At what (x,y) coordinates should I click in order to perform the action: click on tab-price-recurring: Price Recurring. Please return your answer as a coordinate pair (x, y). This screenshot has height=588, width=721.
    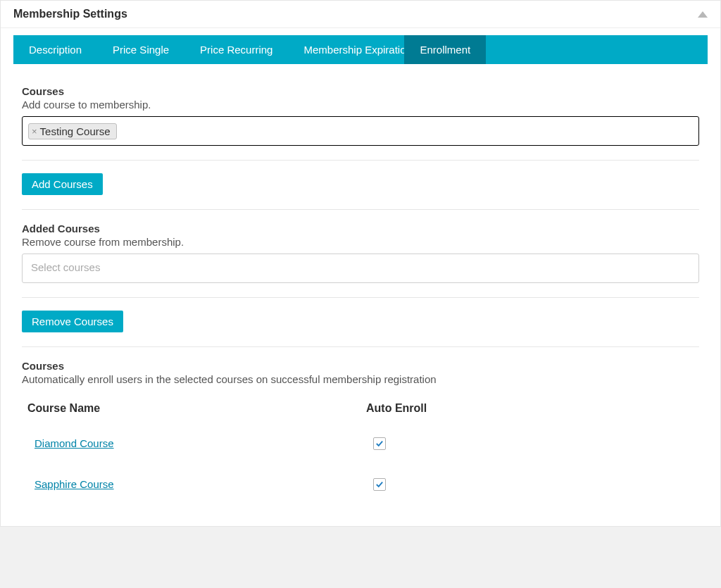
    Looking at the image, I should click on (237, 49).